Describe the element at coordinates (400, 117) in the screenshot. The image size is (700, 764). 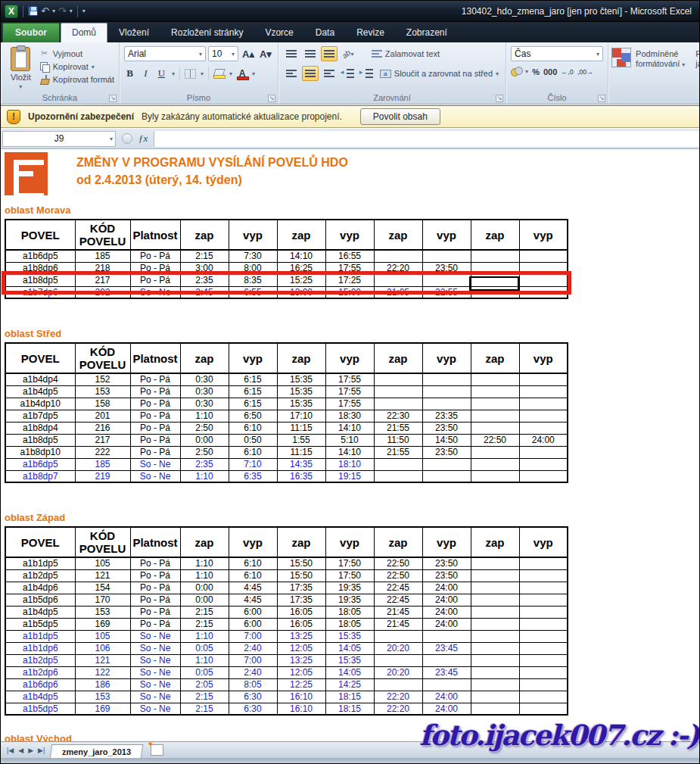
I see `enable-content-button: Povolit obsah` at that location.